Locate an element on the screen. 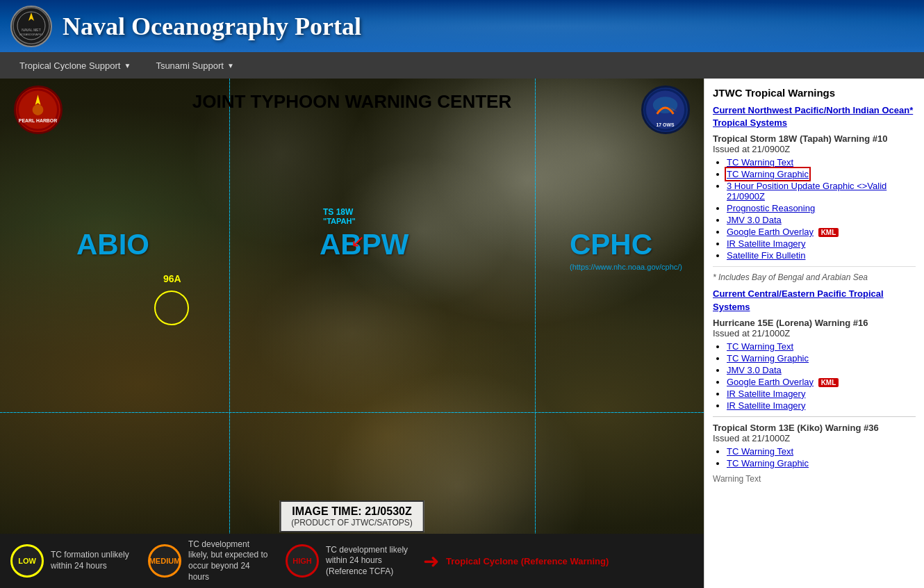 Image resolution: width=924 pixels, height=588 pixels. storm1-link-2: TC Warning Graphic is located at coordinates (821, 174).